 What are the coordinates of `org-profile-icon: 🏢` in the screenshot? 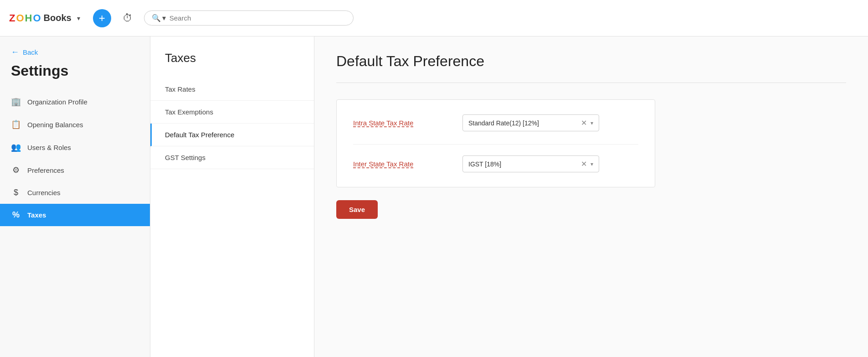 It's located at (16, 102).